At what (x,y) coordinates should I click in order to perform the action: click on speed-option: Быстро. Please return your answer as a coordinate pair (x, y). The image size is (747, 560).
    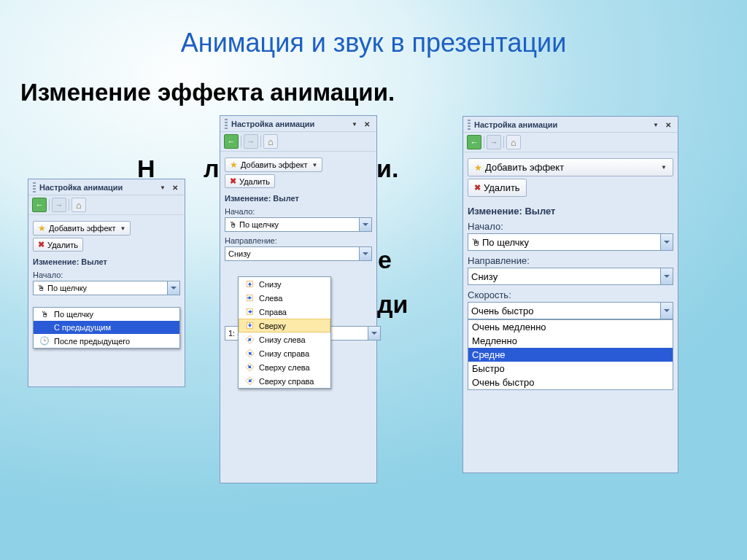
    Looking at the image, I should click on (570, 369).